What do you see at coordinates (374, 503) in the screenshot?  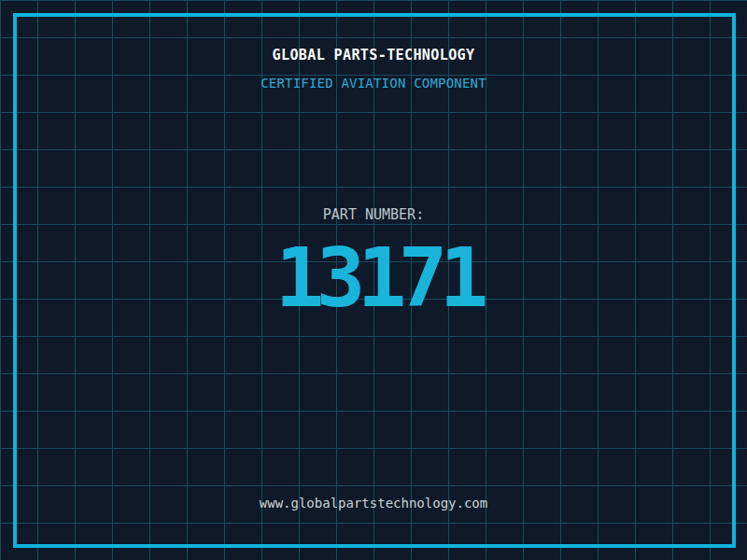 I see `website-url: www.globalpartstechnology.com` at bounding box center [374, 503].